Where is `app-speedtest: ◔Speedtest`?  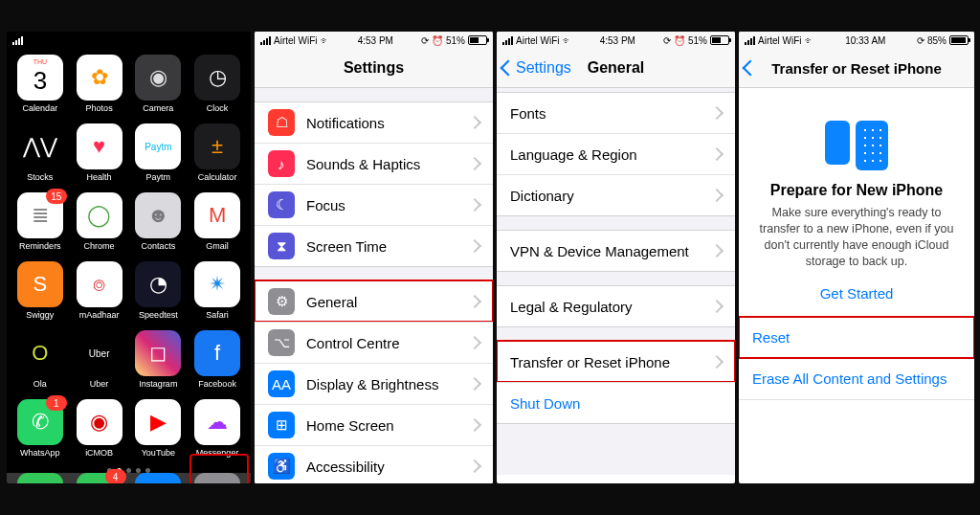
app-speedtest: ◔Speedtest is located at coordinates (159, 296).